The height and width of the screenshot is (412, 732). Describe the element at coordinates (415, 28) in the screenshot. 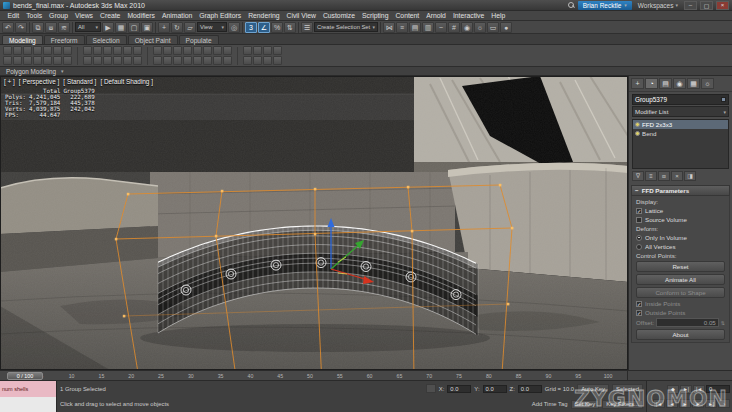

I see `layer-manager-icon: ▤` at that location.